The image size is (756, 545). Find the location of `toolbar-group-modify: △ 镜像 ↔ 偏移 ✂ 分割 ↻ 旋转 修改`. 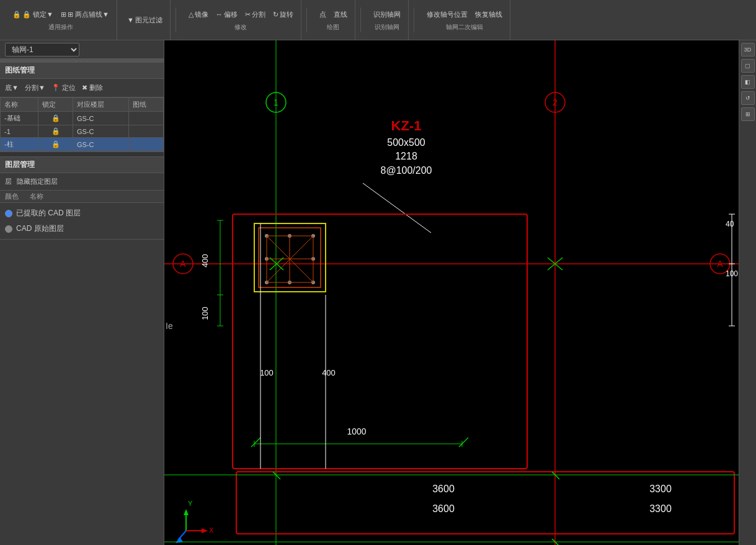

toolbar-group-modify: △ 镜像 ↔ 偏移 ✂ 分割 ↻ 旋转 修改 is located at coordinates (241, 20).